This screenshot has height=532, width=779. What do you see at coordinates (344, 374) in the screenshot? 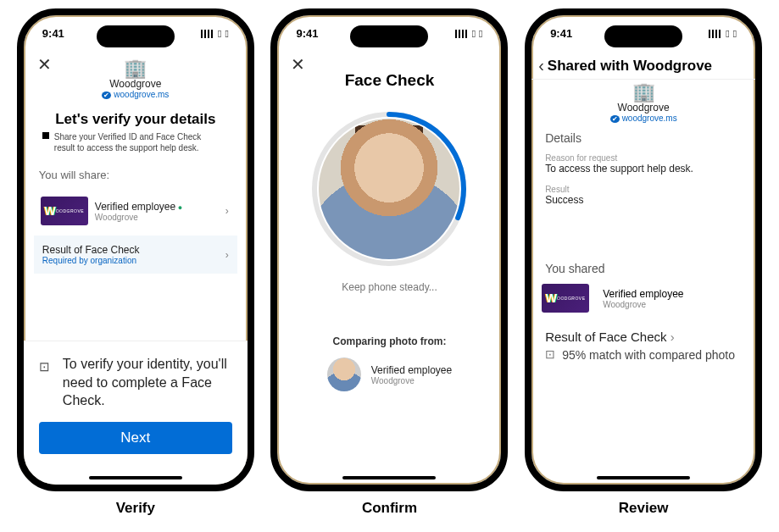
I see `reference-photo-icon` at bounding box center [344, 374].